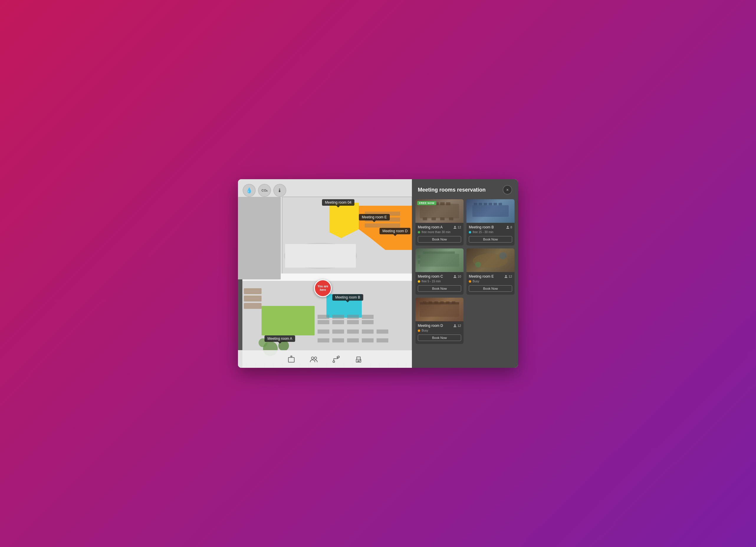 The image size is (756, 547). I want to click on room-c-image, so click(439, 261).